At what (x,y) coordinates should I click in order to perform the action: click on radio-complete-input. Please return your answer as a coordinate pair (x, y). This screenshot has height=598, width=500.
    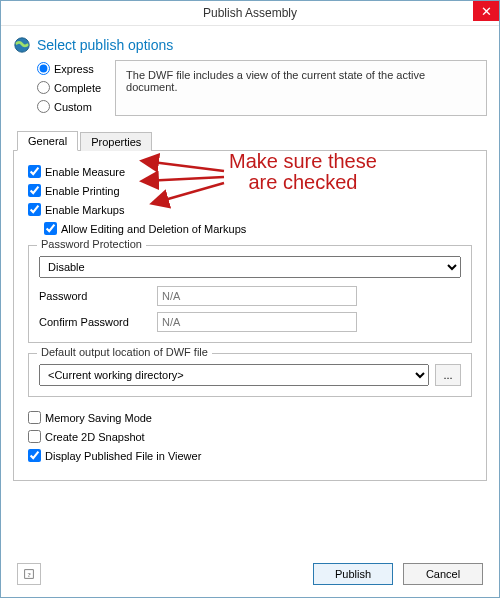
    Looking at the image, I should click on (44, 88).